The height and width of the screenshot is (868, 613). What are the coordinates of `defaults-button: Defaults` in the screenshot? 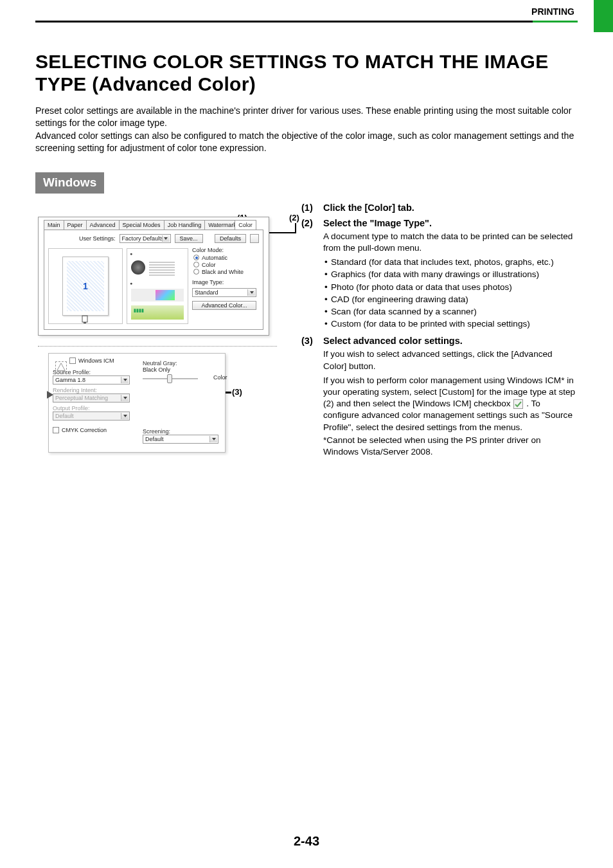 It's located at (230, 239).